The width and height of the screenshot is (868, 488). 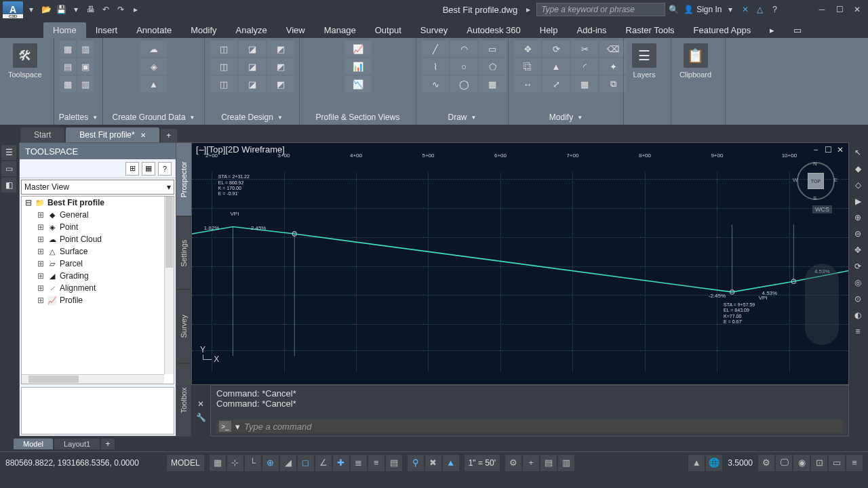 What do you see at coordinates (530, 426) in the screenshot?
I see `command-input: >_ ▾ Type a command` at bounding box center [530, 426].